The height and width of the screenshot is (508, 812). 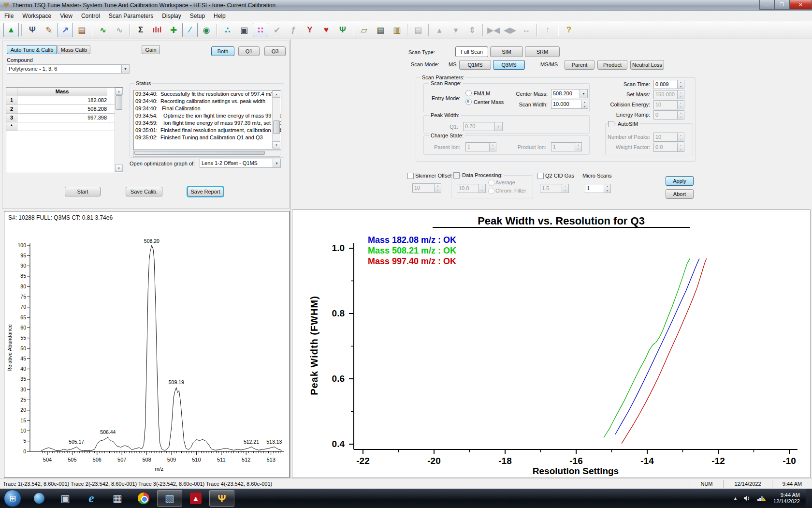 What do you see at coordinates (65, 101) in the screenshot?
I see `mass-table-row: 1182.082` at bounding box center [65, 101].